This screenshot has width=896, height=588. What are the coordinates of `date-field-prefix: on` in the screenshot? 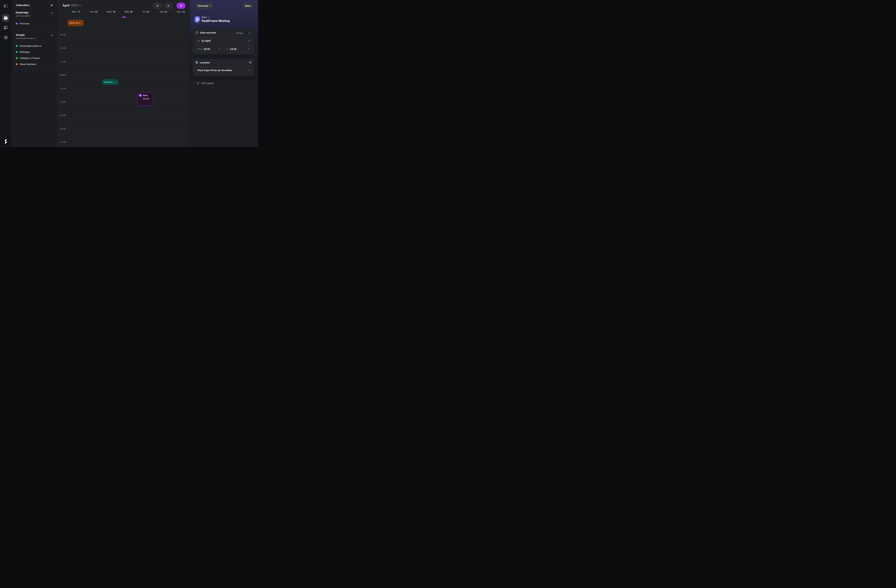 It's located at (199, 41).